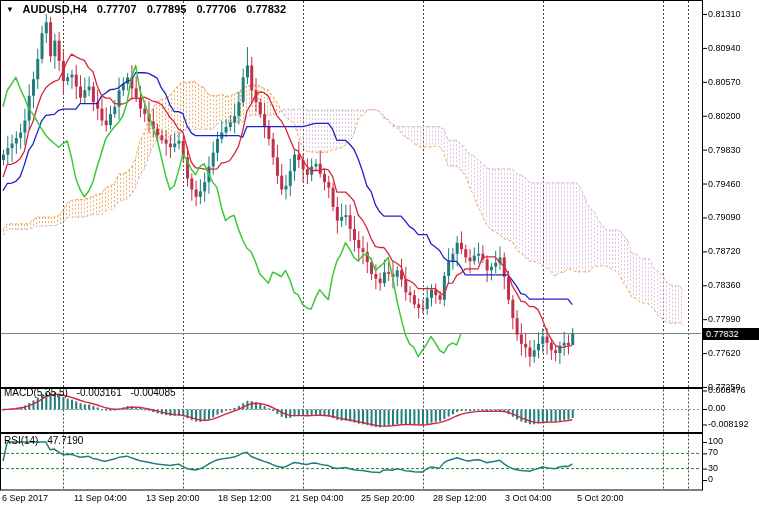 This screenshot has height=511, width=759. What do you see at coordinates (266, 9) in the screenshot?
I see `ohlc-close: 0.77832` at bounding box center [266, 9].